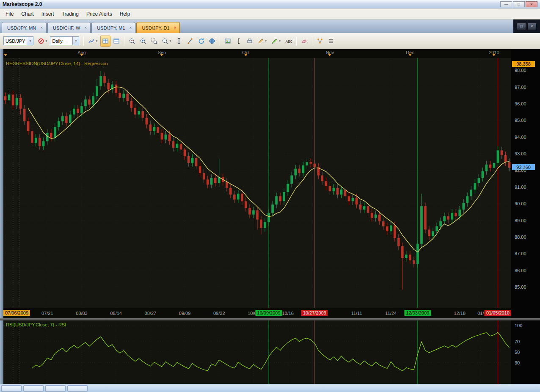  I want to click on date-marker-yellow: 07/06/2009, so click(17, 313).